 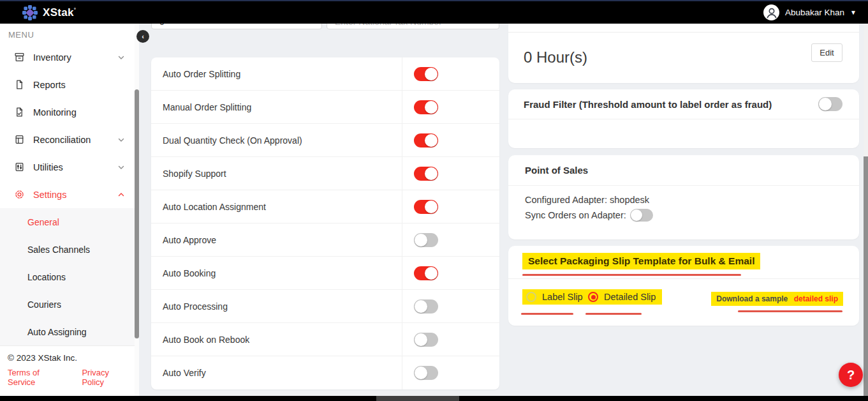 What do you see at coordinates (325, 240) in the screenshot?
I see `setting-row-auto-approve: Auto Approve` at bounding box center [325, 240].